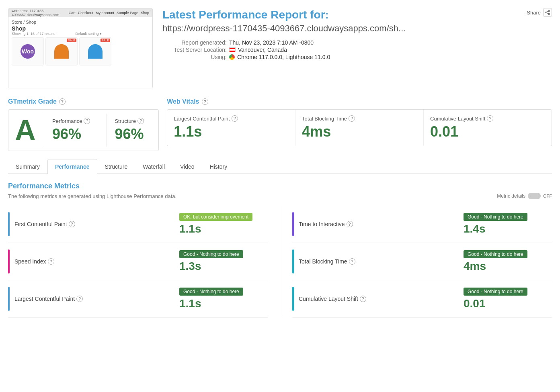 Image resolution: width=560 pixels, height=392 pixels. Describe the element at coordinates (28, 166) in the screenshot. I see `tab-summary: Summary` at that location.